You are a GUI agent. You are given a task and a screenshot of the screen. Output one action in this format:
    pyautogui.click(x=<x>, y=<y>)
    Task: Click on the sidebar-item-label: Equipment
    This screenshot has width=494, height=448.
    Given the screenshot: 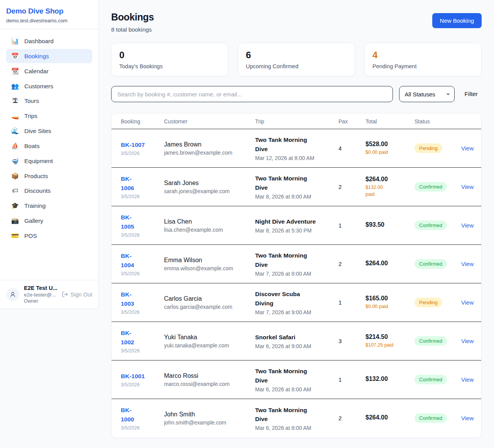 What is the action you would take?
    pyautogui.click(x=39, y=161)
    